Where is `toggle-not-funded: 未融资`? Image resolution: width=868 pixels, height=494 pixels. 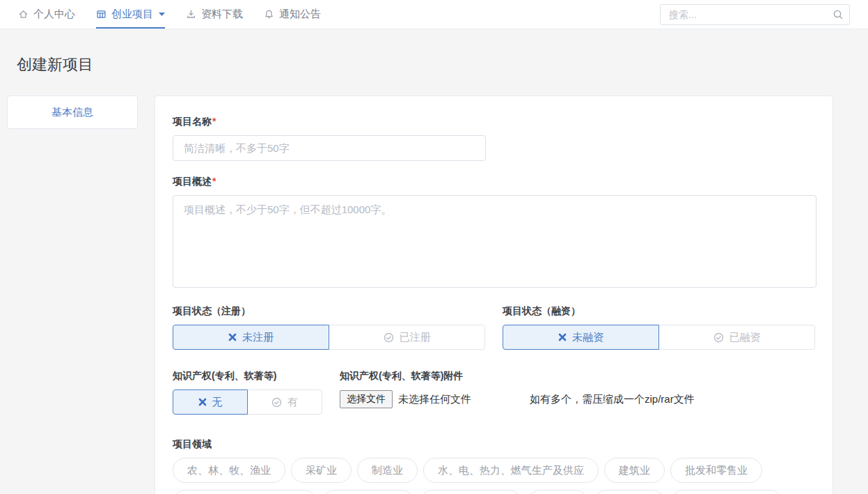
toggle-not-funded: 未融资 is located at coordinates (581, 337).